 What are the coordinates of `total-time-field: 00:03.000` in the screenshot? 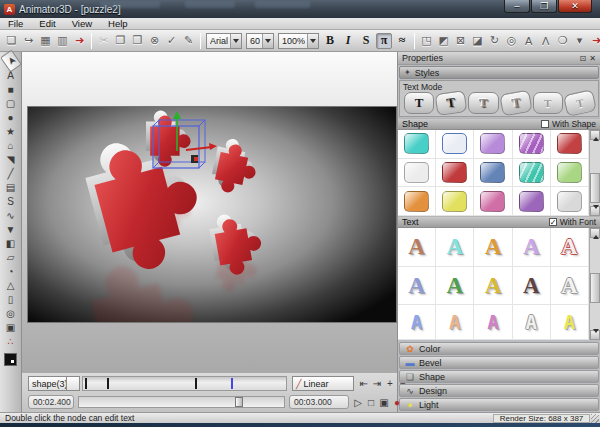 It's located at (319, 402).